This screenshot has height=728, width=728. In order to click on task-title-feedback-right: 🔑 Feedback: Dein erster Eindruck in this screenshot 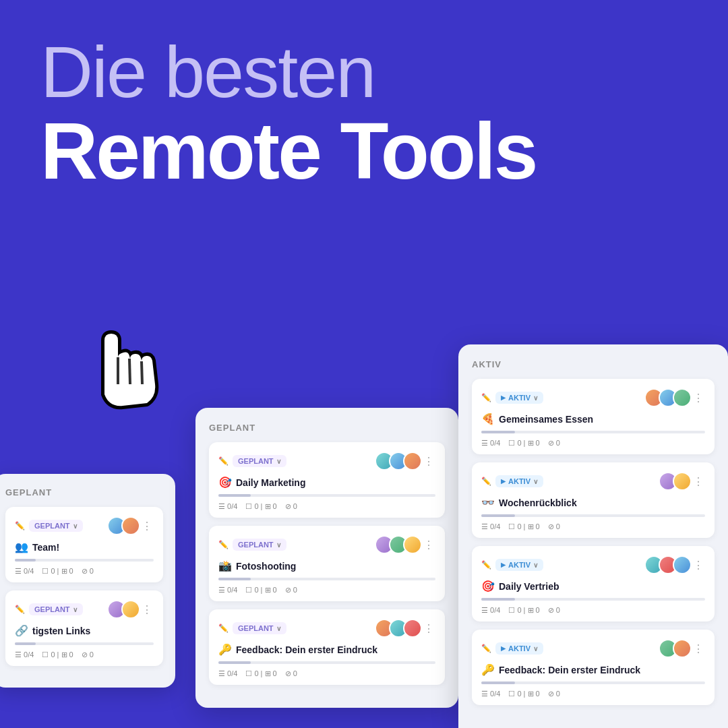, I will do `click(593, 670)`.